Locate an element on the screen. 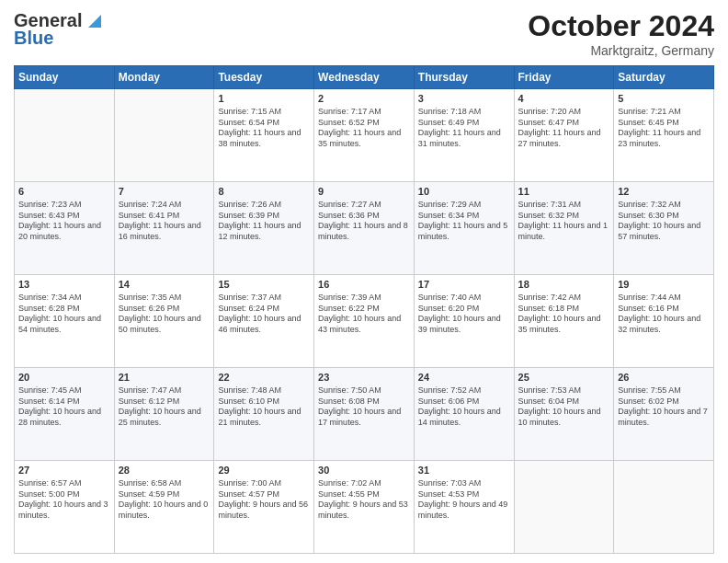 The width and height of the screenshot is (728, 563). cell-info-text: Sunrise: 7:31 AM Sunset: 6:32 PM Dayligh… is located at coordinates (564, 221).